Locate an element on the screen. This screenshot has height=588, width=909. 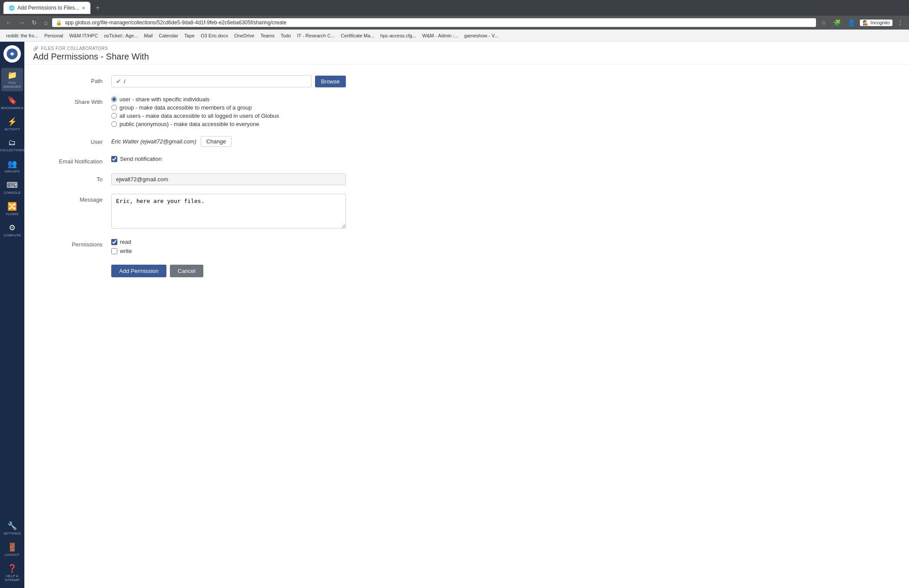
bookmark-onedrive: OneDrive is located at coordinates (244, 36).